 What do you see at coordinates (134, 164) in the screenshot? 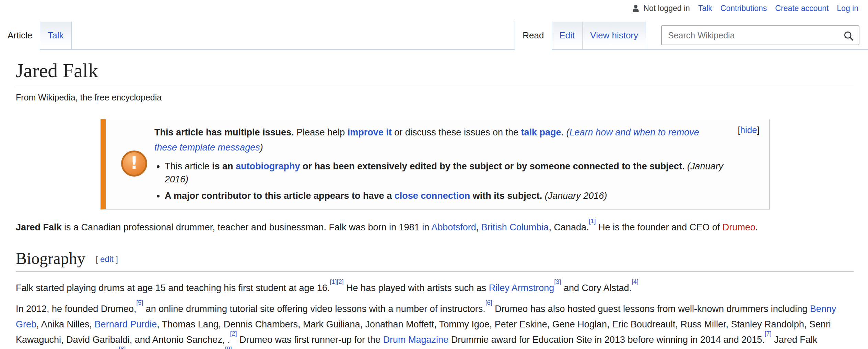
I see `ambox-icon-cell` at bounding box center [134, 164].